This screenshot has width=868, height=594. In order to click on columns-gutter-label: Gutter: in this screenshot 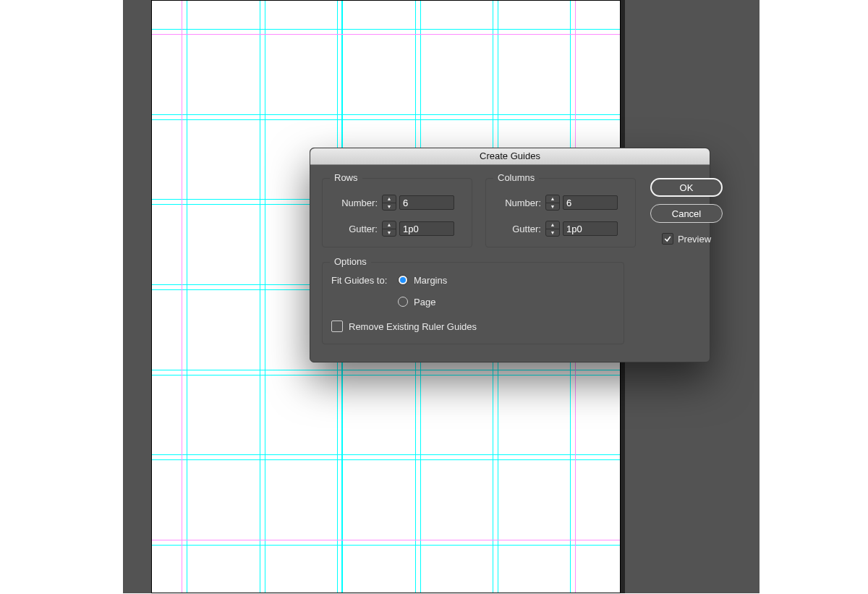, I will do `click(517, 229)`.